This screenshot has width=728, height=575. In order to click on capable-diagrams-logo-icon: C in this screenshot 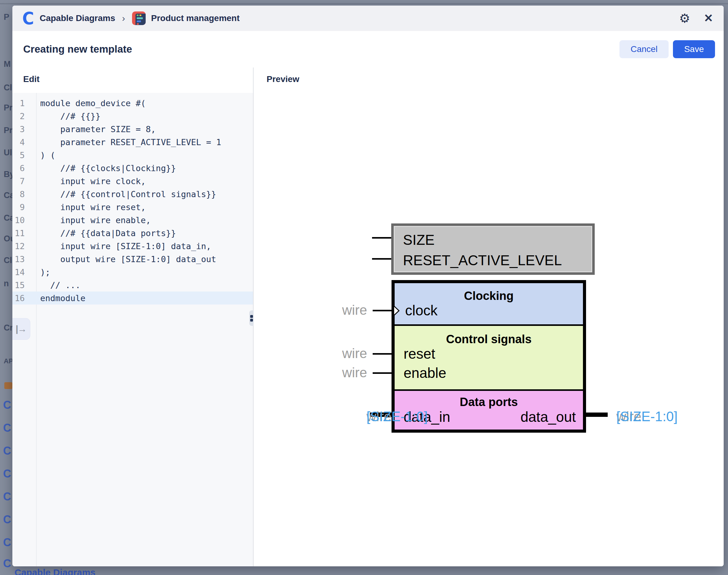, I will do `click(28, 18)`.